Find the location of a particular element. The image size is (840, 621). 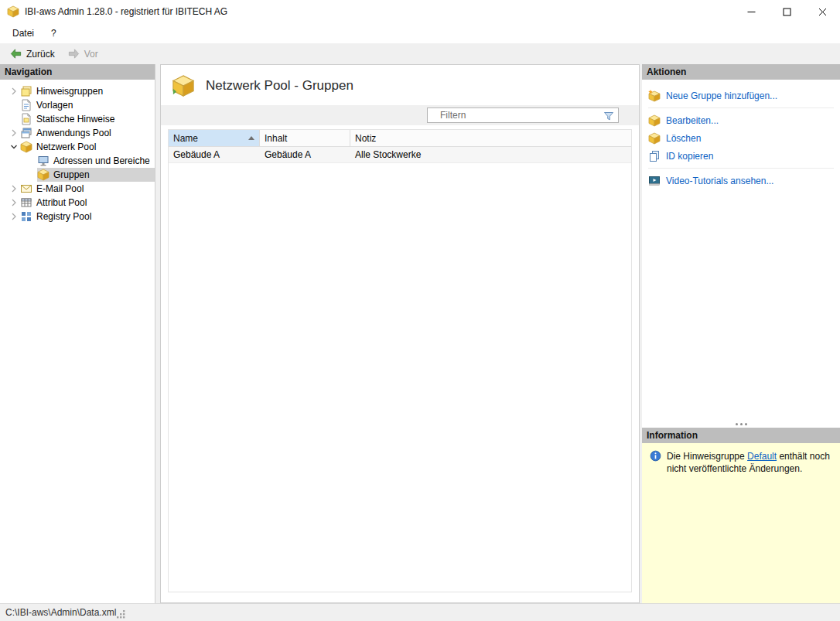

hint-groups-icon is located at coordinates (26, 91).